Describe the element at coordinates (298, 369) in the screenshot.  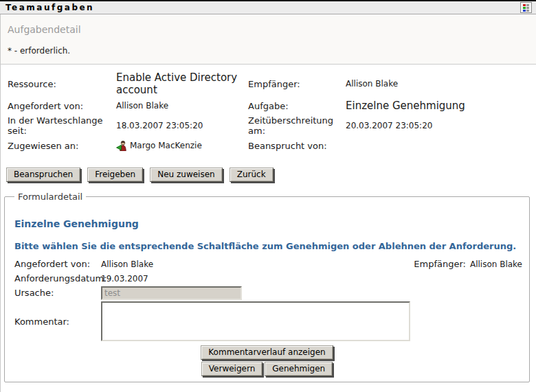
I see `approve-button: Genehmigen` at that location.